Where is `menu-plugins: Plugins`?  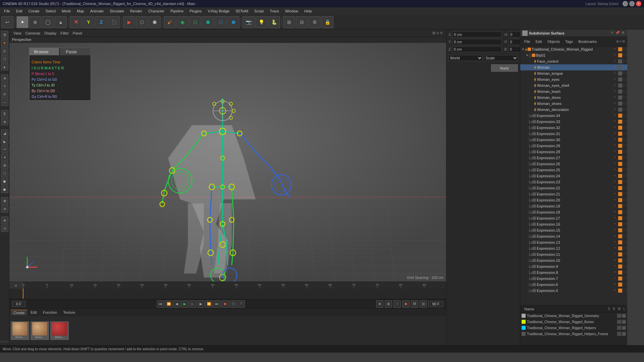 menu-plugins: Plugins is located at coordinates (196, 11).